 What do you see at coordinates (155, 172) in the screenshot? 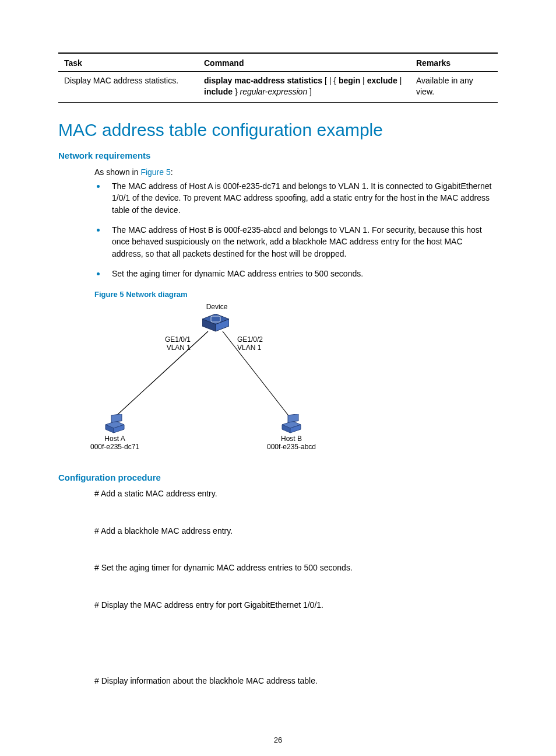
I see `figure-link: Figure 5` at bounding box center [155, 172].